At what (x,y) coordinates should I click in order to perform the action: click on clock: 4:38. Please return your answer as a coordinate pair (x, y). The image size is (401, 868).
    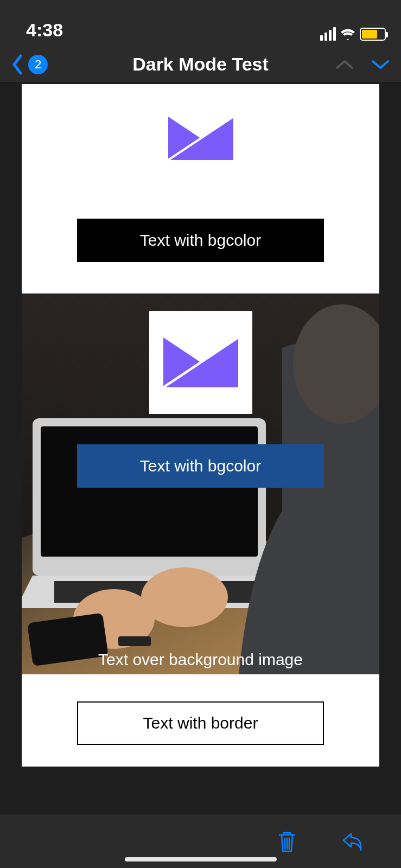
    Looking at the image, I should click on (44, 30).